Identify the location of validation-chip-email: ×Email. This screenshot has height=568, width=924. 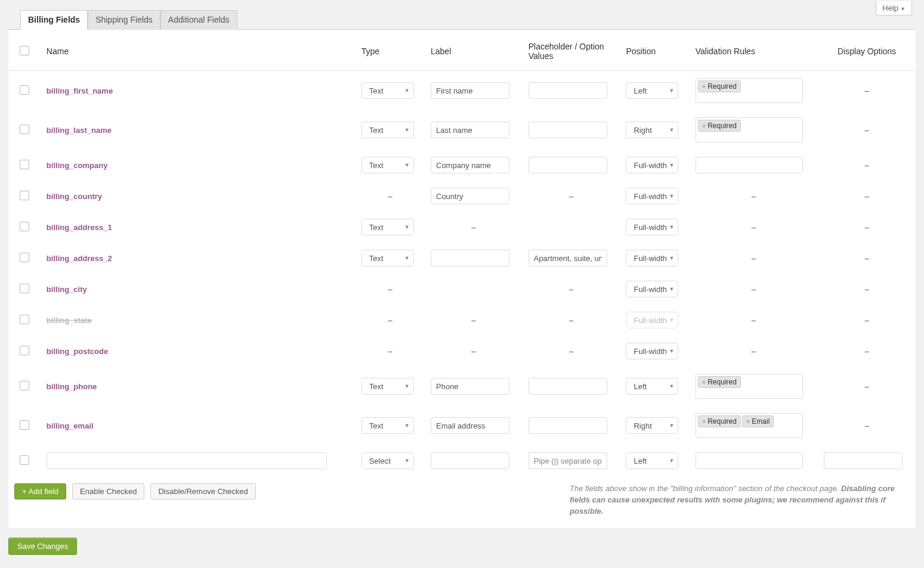
(758, 421).